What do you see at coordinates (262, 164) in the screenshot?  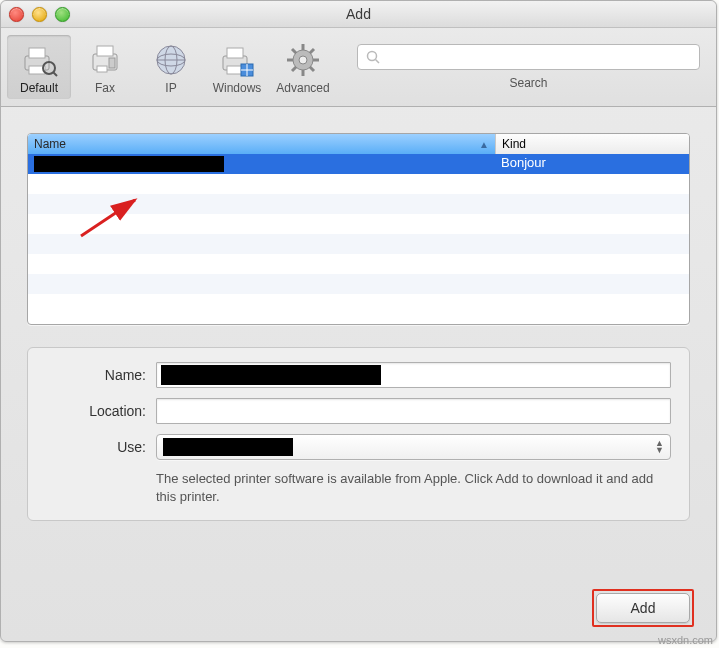 I see `row-name-cell` at bounding box center [262, 164].